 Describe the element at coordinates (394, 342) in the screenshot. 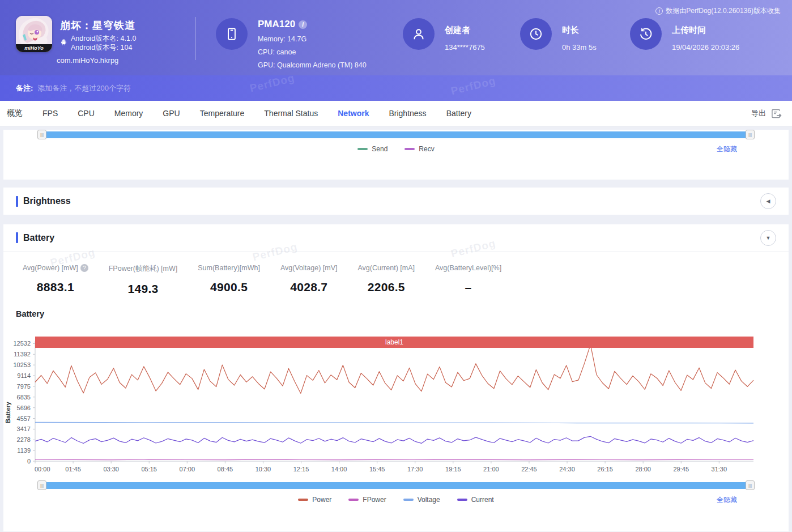

I see `chart-annotation-label1: label1` at that location.